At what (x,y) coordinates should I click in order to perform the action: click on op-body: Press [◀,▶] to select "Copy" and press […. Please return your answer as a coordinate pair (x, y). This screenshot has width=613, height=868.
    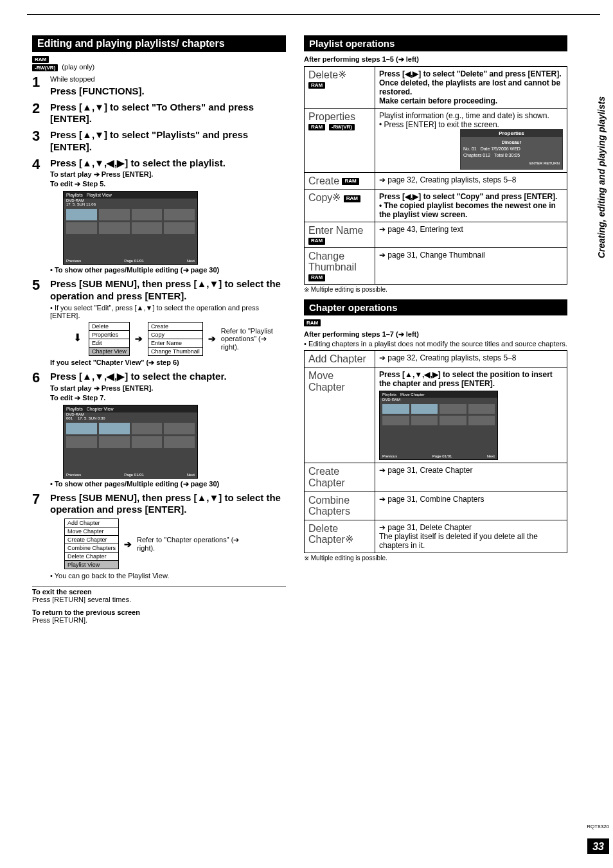
    Looking at the image, I should click on (468, 206).